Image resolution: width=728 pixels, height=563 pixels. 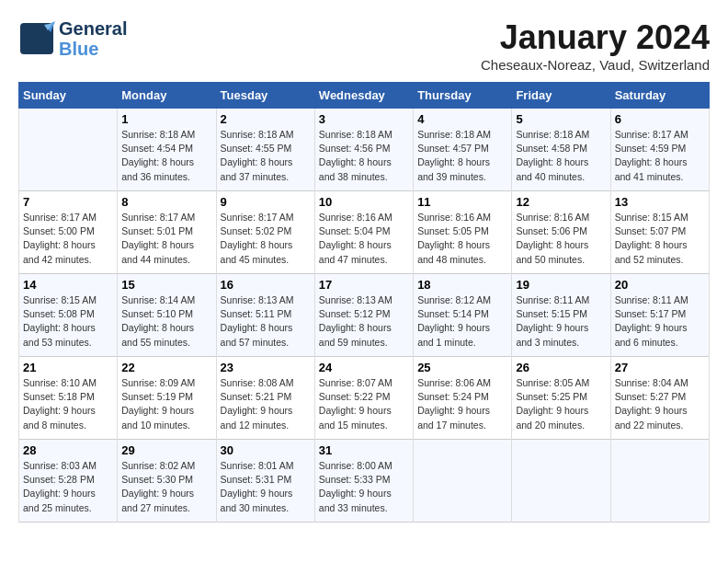 I want to click on calendar-cell: 26Sunrise: 8:05 AM Sunset: 5:25 PM Dayli…, so click(x=561, y=398).